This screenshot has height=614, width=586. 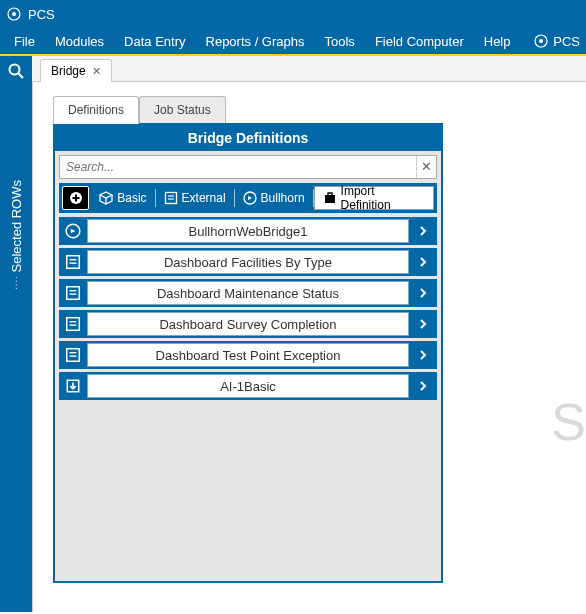 What do you see at coordinates (426, 167) in the screenshot?
I see `clear-search-icon: ✕` at bounding box center [426, 167].